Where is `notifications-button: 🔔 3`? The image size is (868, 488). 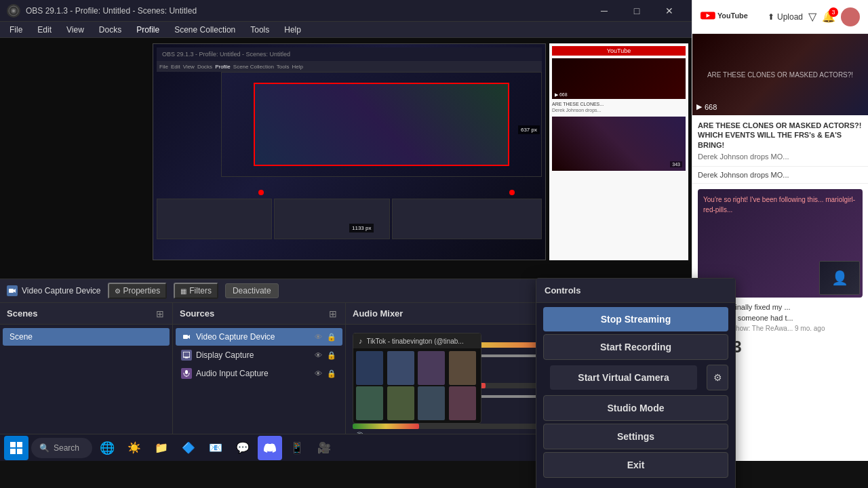
notifications-button: 🔔 3 is located at coordinates (829, 16).